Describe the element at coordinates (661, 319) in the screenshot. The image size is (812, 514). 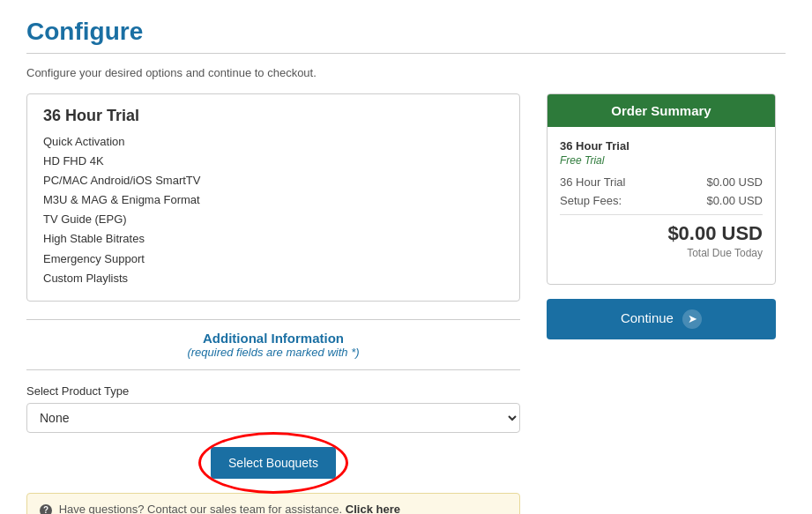
I see `continue-button: Continue ➤` at that location.